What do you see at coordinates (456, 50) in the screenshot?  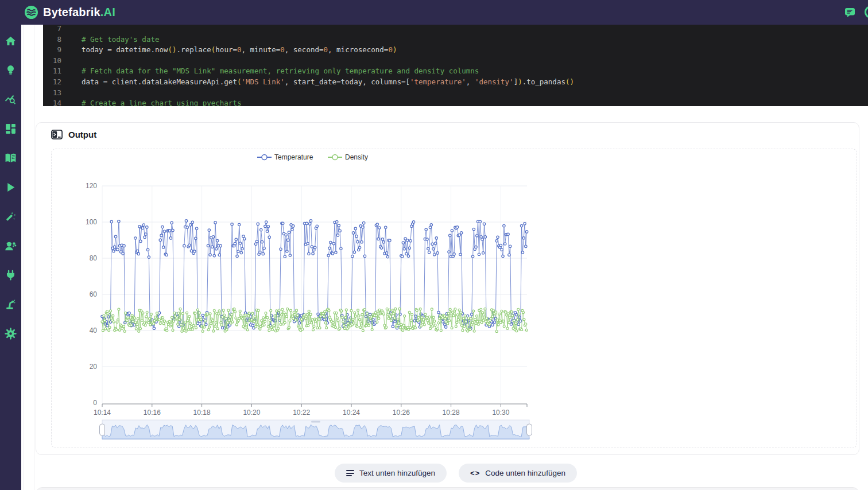 I see `code-line: 9today = datetime.now().replace(hour=0, …` at bounding box center [456, 50].